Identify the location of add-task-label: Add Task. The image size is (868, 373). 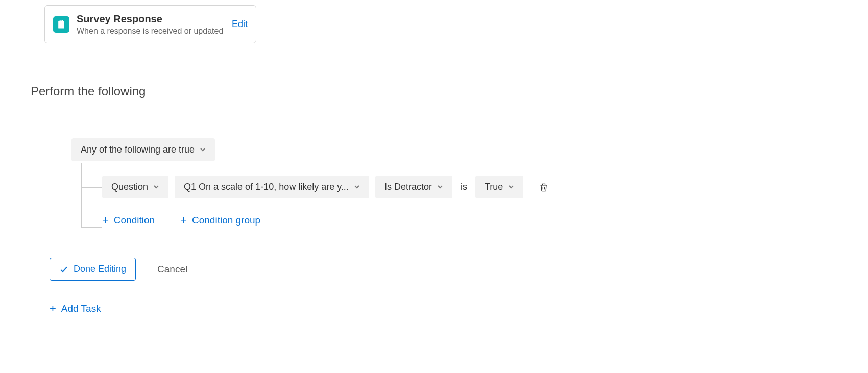
(81, 309).